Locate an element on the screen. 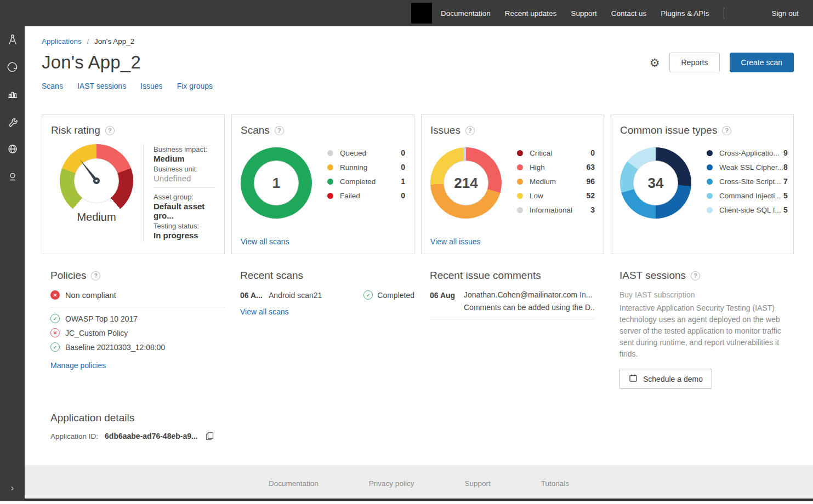  user-icon is located at coordinates (13, 177).